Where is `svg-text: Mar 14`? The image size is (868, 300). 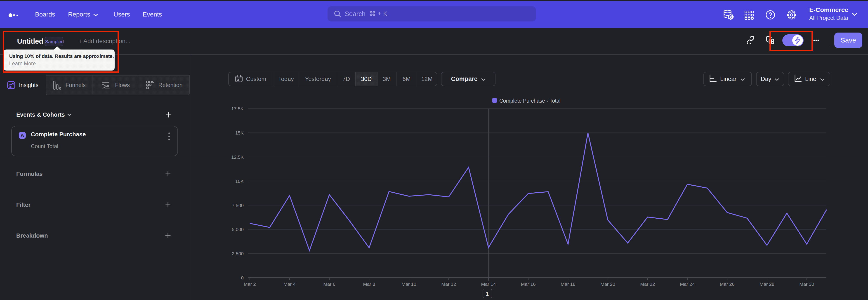
svg-text: Mar 14 is located at coordinates (489, 284).